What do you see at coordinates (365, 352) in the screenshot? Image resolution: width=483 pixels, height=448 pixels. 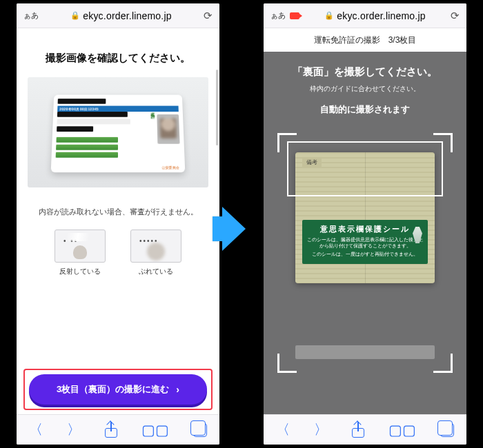 I see `ghost-overlay` at bounding box center [365, 352].